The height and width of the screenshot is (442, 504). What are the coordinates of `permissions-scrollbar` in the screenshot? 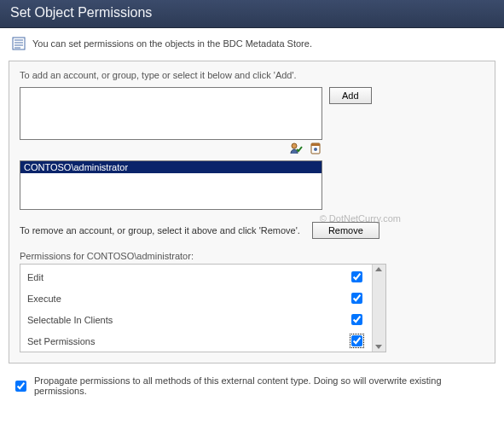 It's located at (379, 308).